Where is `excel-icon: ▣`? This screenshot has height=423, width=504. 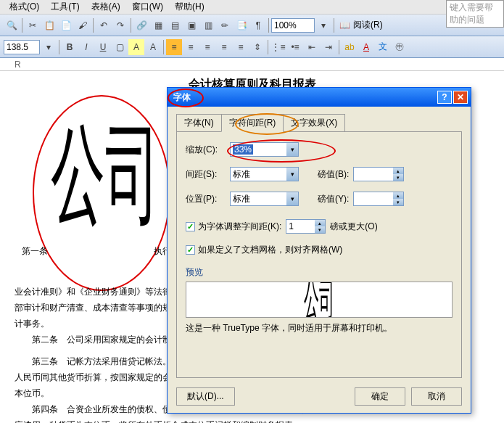
excel-icon: ▣ is located at coordinates (191, 25).